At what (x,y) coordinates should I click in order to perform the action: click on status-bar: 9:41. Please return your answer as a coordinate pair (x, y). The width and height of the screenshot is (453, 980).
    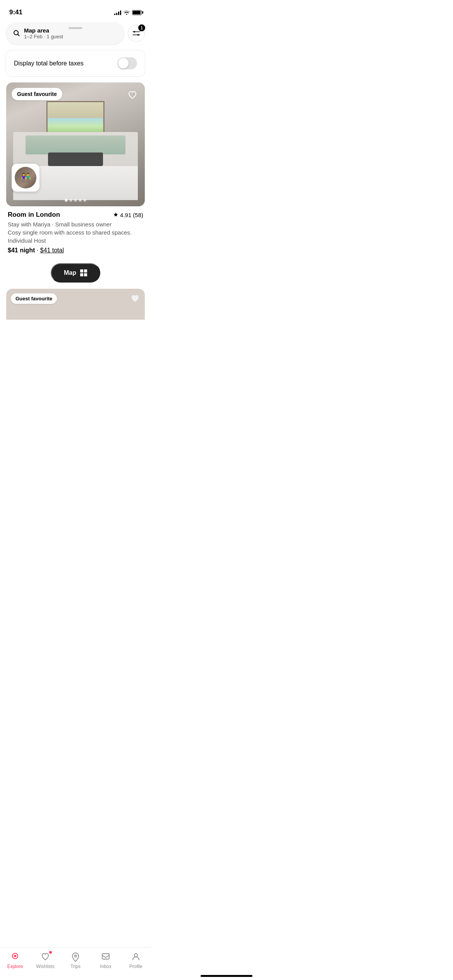
    Looking at the image, I should click on (76, 10).